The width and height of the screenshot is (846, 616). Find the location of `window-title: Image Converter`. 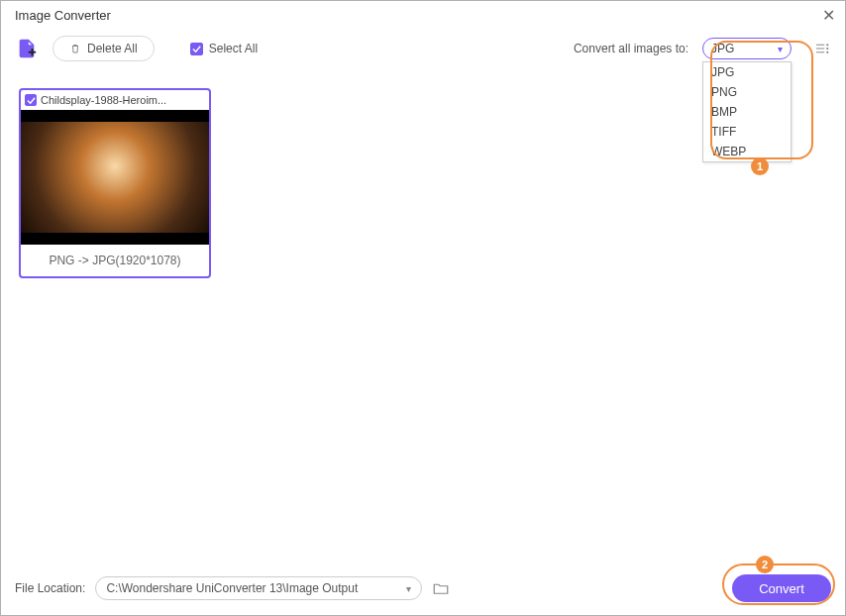

window-title: Image Converter is located at coordinates (63, 16).